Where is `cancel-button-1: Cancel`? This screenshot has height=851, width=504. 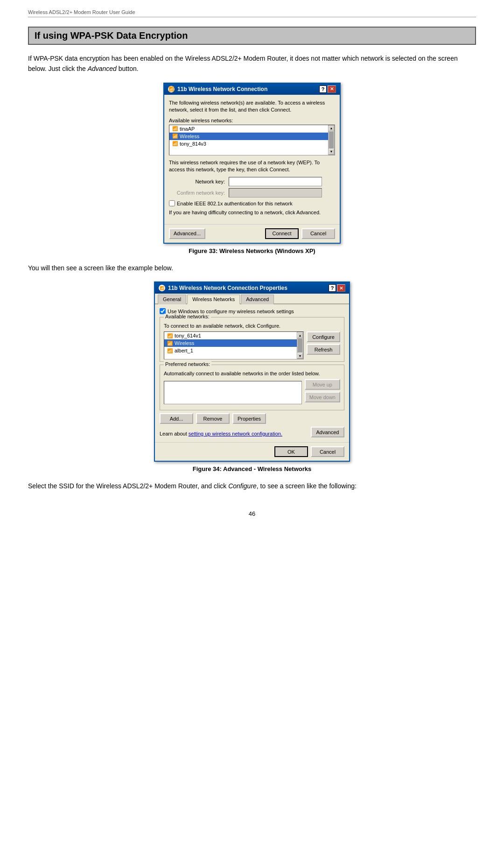 cancel-button-1: Cancel is located at coordinates (318, 233).